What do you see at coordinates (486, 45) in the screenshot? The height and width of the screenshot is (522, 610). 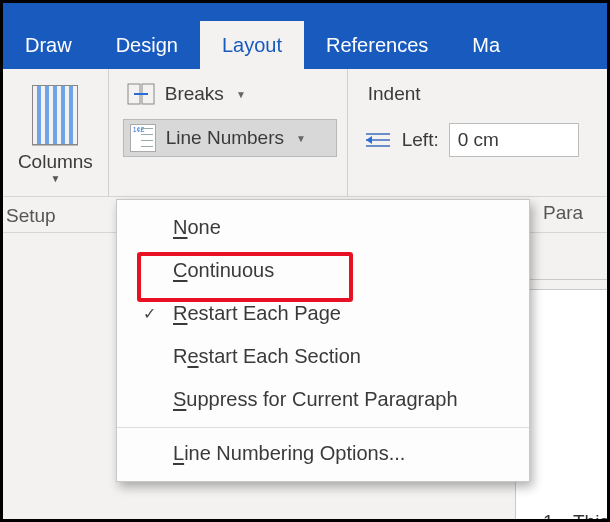 I see `tab-mailings: Ma` at bounding box center [486, 45].